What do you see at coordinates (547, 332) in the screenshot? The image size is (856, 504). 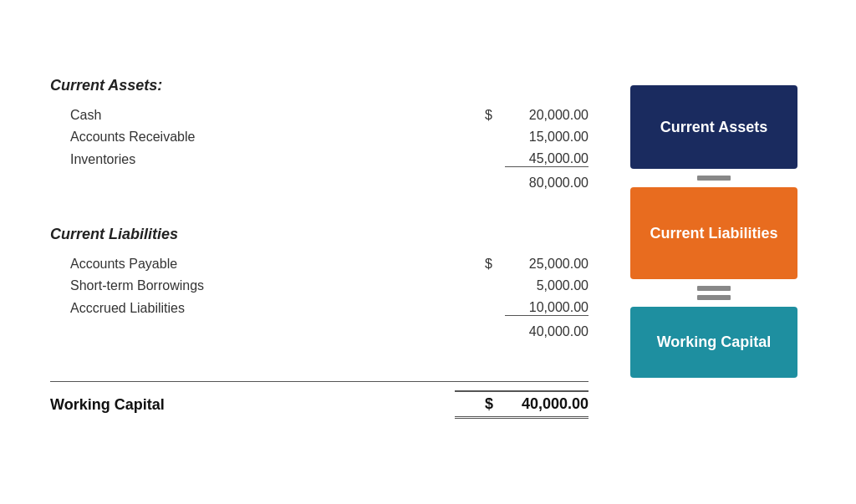 I see `subtotal-value: 40,000.00` at bounding box center [547, 332].